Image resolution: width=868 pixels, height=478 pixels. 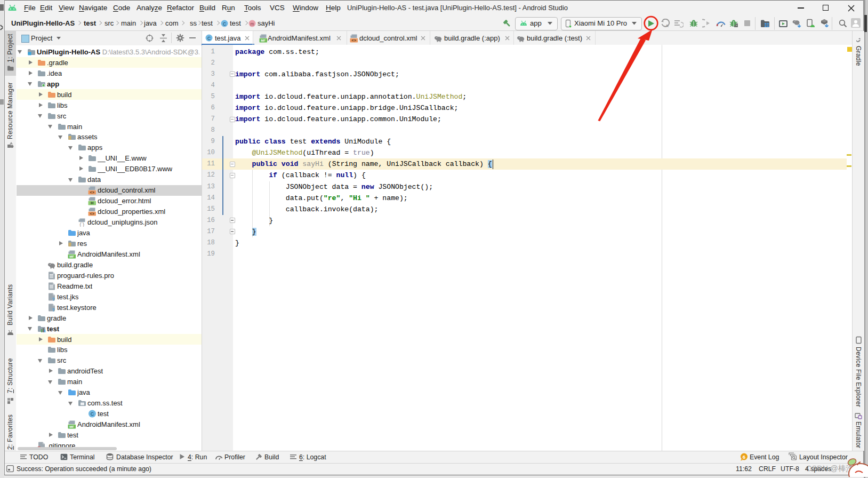 I want to click on svg-text: 6, so click(x=744, y=457).